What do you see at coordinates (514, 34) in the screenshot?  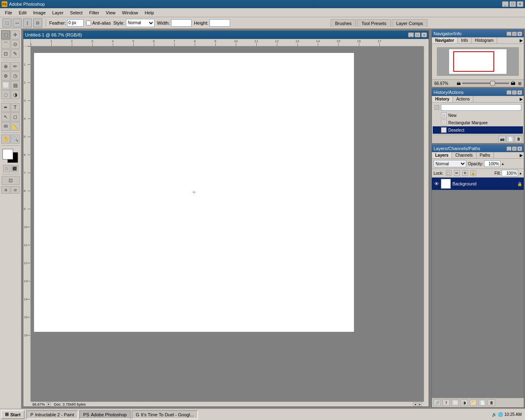 I see `nav-maximize-button: □` at bounding box center [514, 34].